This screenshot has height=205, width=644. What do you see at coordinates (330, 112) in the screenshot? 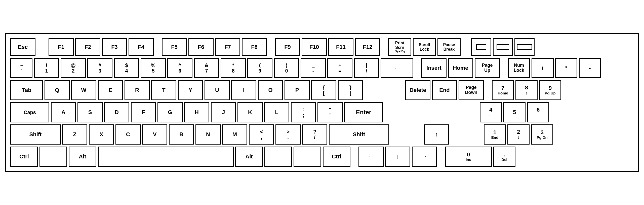
I see `key-quote: " '` at bounding box center [330, 112].